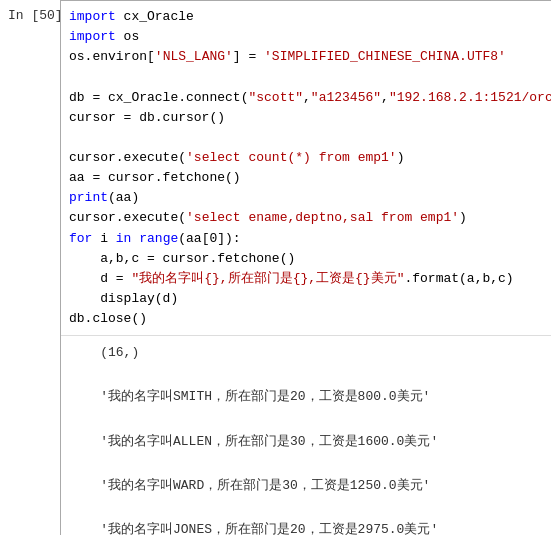 The width and height of the screenshot is (551, 535). Describe the element at coordinates (310, 57) in the screenshot. I see `code-line-3: os.environ['NLS_LANG'] = 'SIMPLIFIED_CHI…` at that location.